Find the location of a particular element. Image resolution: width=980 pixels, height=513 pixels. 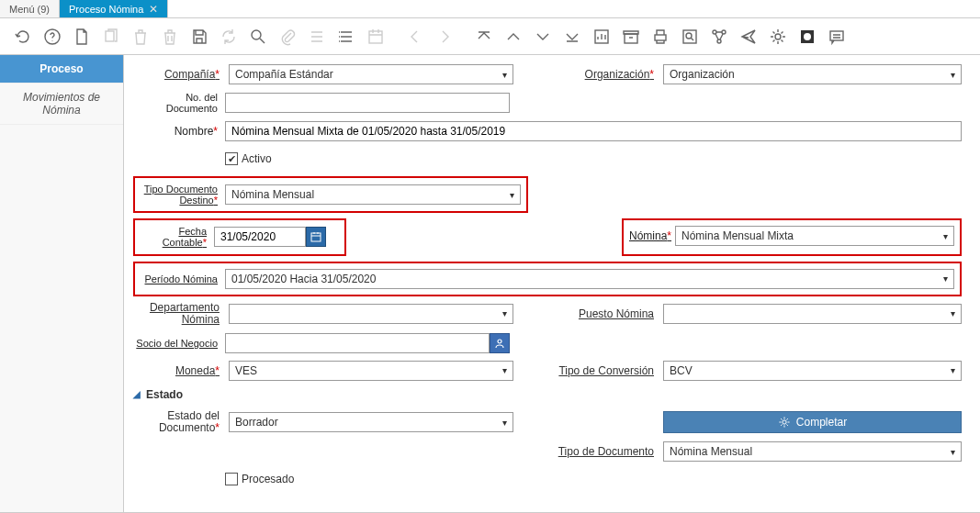

nomina-select: Nómina Mensual Mixta ▾ is located at coordinates (815, 236).